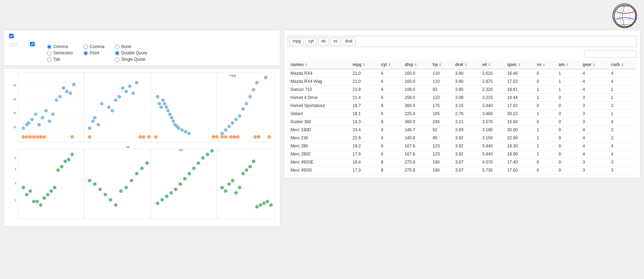  What do you see at coordinates (441, 65) in the screenshot?
I see `table-header-hp: hp` at bounding box center [441, 65].